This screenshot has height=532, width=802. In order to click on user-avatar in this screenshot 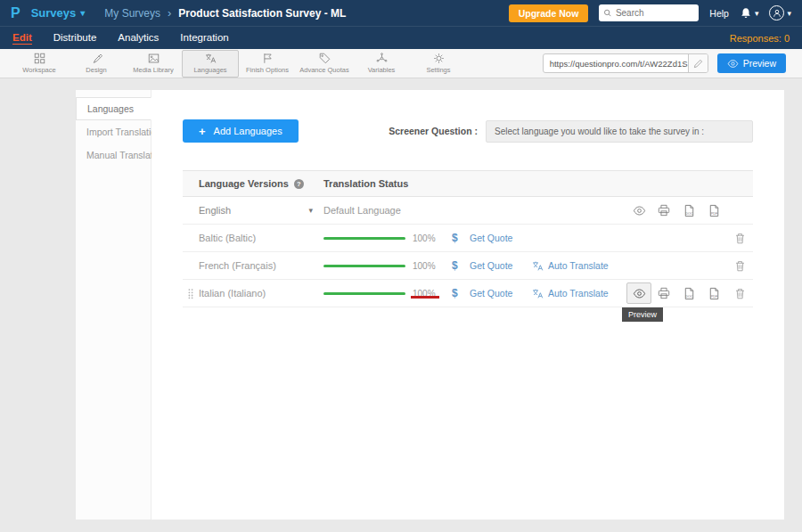, I will do `click(777, 12)`.